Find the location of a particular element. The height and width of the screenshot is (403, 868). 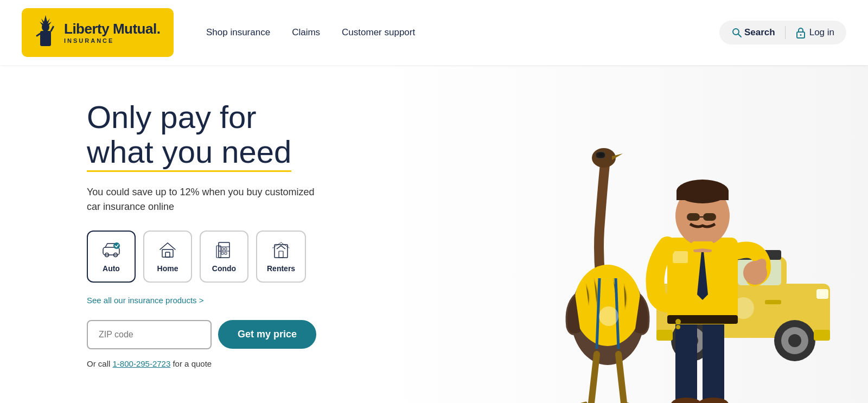

insurance-type-condo: Condo is located at coordinates (224, 257).